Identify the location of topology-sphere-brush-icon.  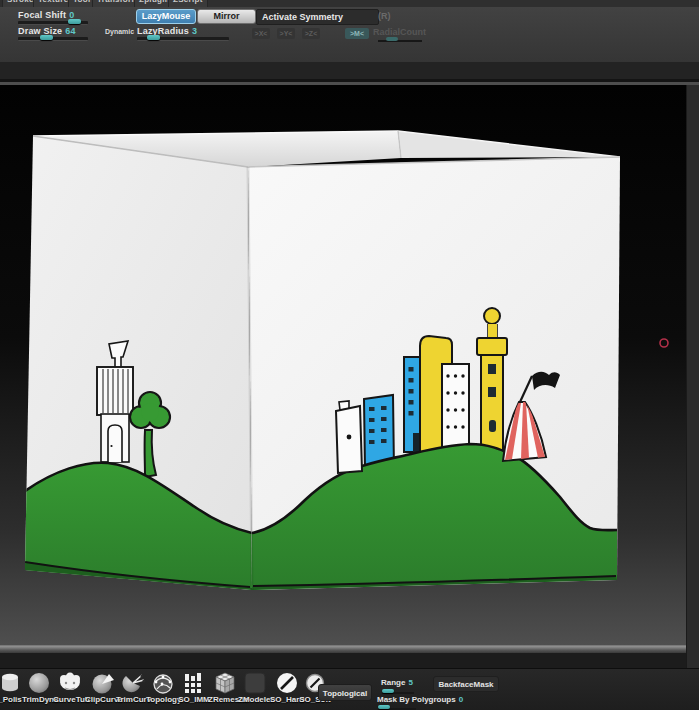
(163, 683).